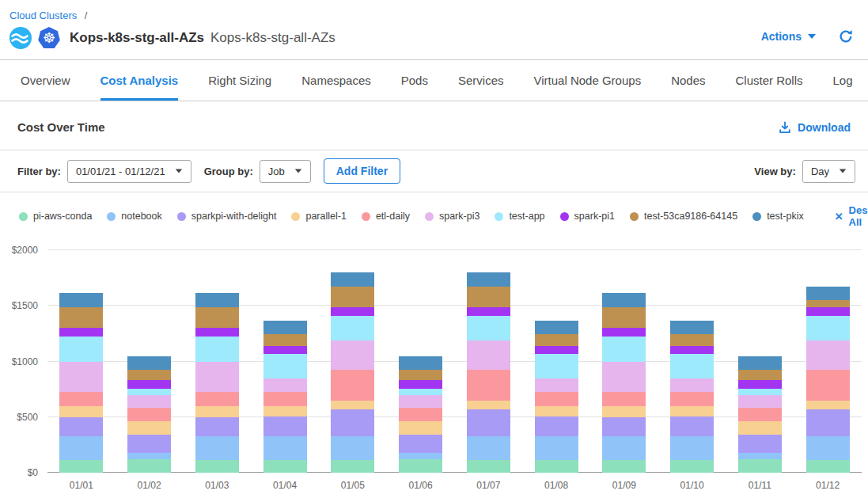  Describe the element at coordinates (481, 87) in the screenshot. I see `tab-services: Services` at that location.